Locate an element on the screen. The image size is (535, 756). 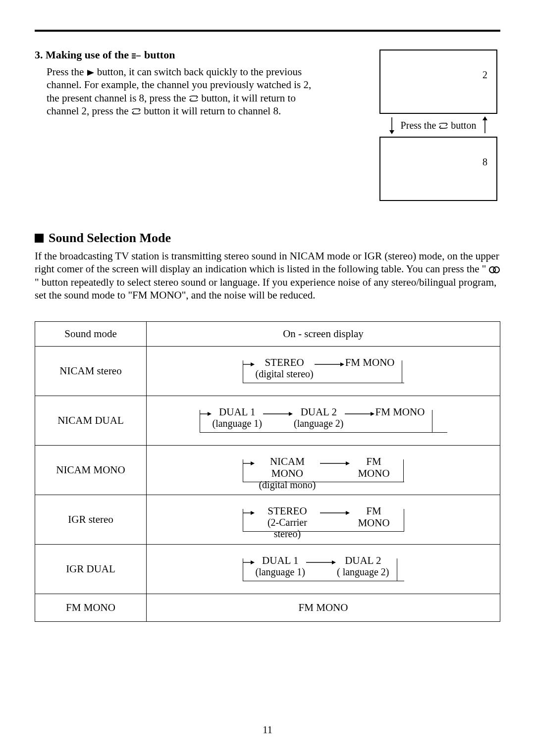
arrow-up-icon is located at coordinates (485, 125).